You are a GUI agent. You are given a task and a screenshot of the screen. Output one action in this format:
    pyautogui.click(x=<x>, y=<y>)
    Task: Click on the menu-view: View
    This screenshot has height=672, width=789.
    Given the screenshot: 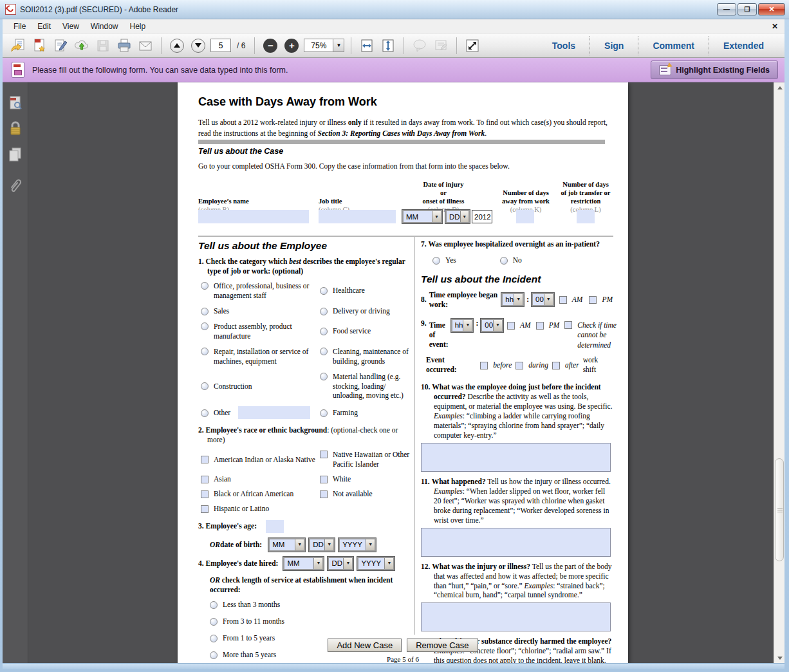 What is the action you would take?
    pyautogui.click(x=71, y=26)
    